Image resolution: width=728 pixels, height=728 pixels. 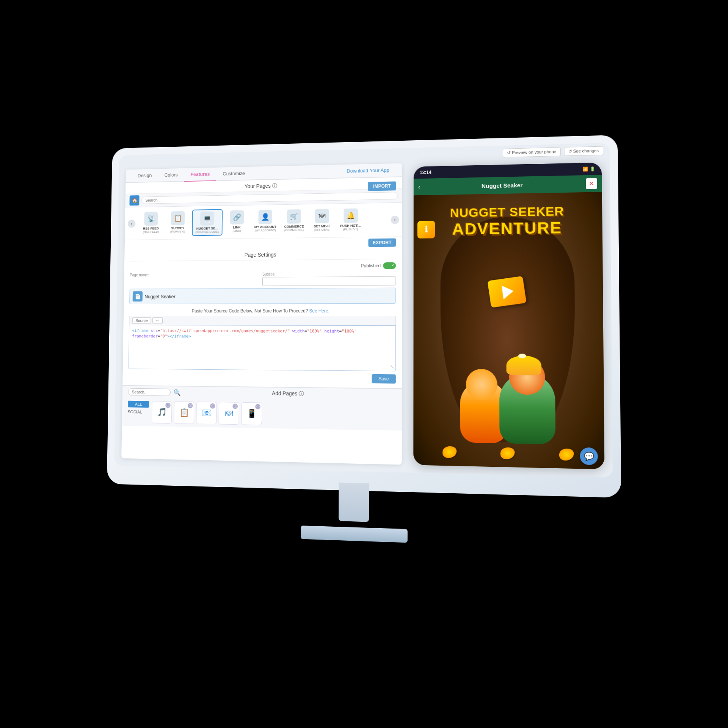 I want to click on page-item-survey-name: SURVEY, so click(x=177, y=228).